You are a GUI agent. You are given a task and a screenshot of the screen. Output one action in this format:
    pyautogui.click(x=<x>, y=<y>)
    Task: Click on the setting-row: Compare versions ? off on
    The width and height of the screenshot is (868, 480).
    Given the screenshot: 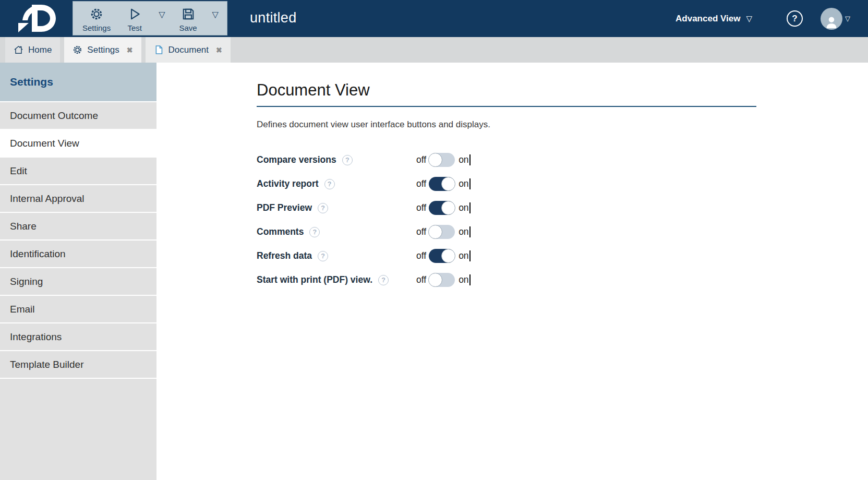 What is the action you would take?
    pyautogui.click(x=562, y=160)
    